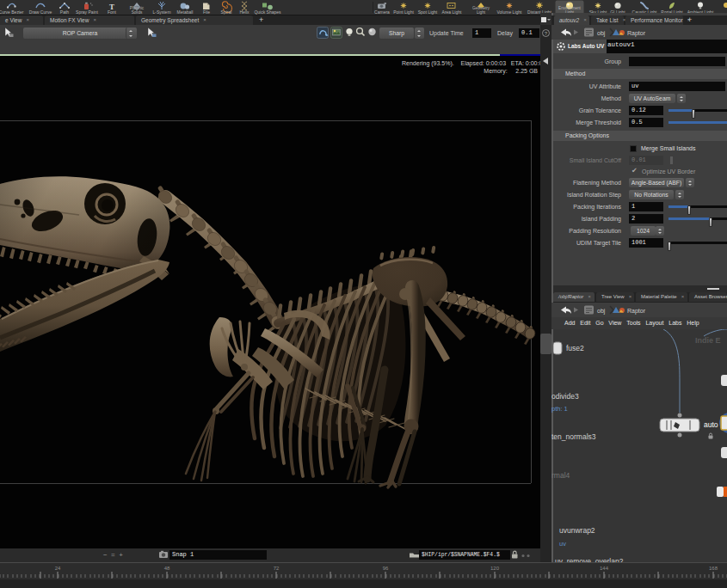 The width and height of the screenshot is (727, 588). I want to click on svg-text: File, so click(206, 12).